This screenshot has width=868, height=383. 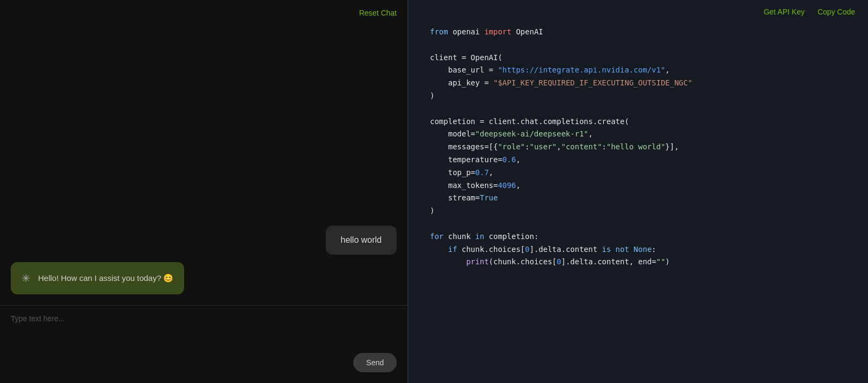 I want to click on chat-header: Reset Chat, so click(x=204, y=11).